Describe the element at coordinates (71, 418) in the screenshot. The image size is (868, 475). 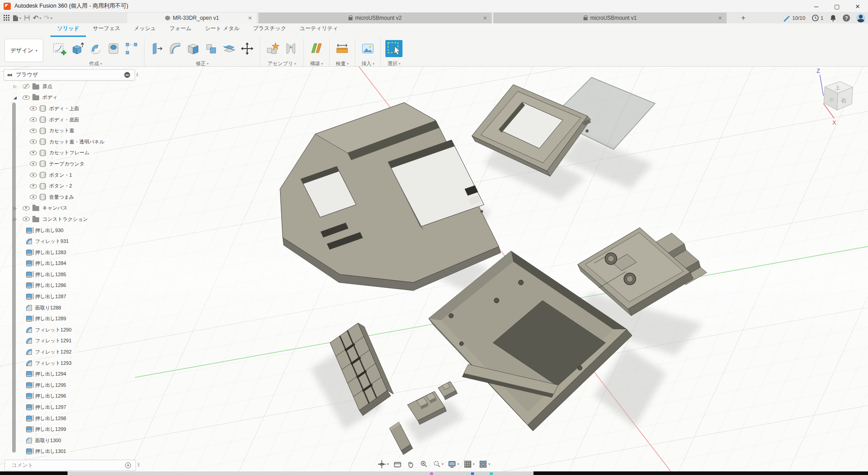
I see `browser-row: 押し出し1298` at that location.